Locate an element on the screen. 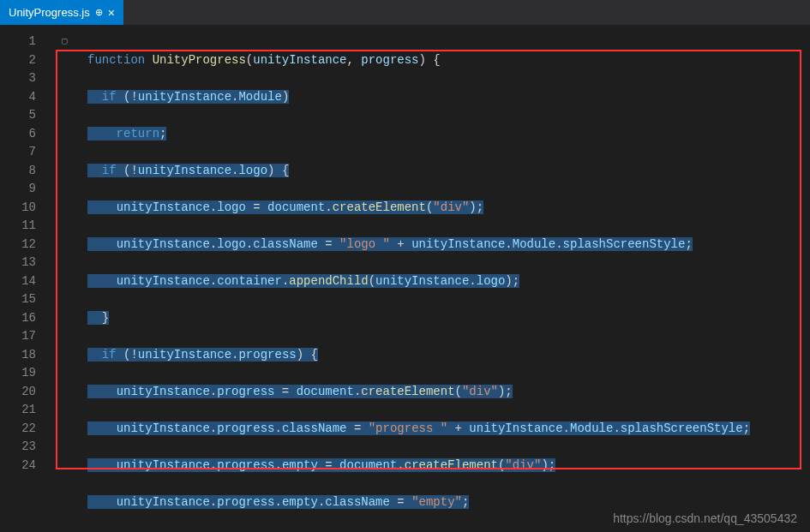 Image resolution: width=810 pixels, height=532 pixels. pin-icon: ⊕ is located at coordinates (99, 12).